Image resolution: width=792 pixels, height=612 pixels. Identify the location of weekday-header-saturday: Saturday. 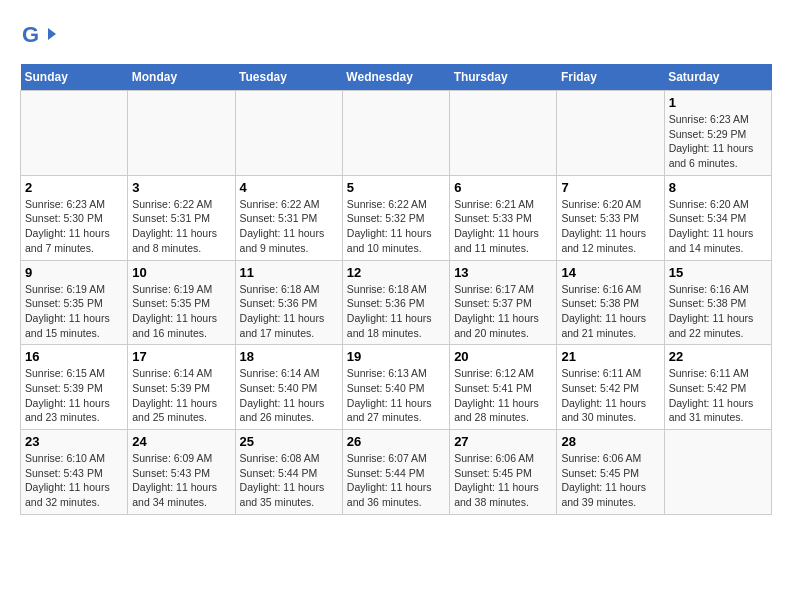
(718, 78).